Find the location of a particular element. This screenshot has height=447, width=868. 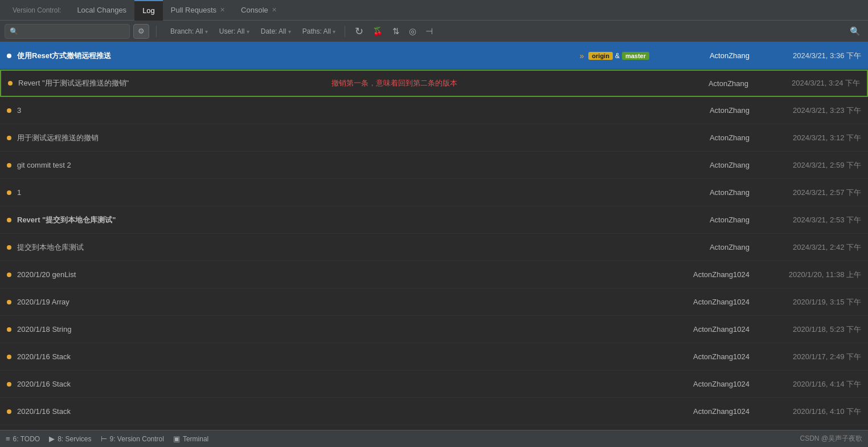

paths-filter-label: Paths: All is located at coordinates (317, 31).